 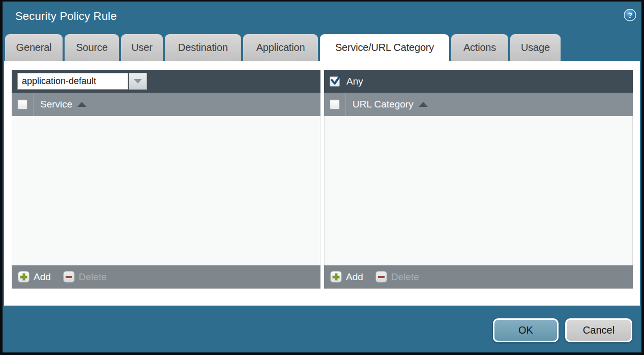 What do you see at coordinates (599, 330) in the screenshot?
I see `cancel-button: Cancel` at bounding box center [599, 330].